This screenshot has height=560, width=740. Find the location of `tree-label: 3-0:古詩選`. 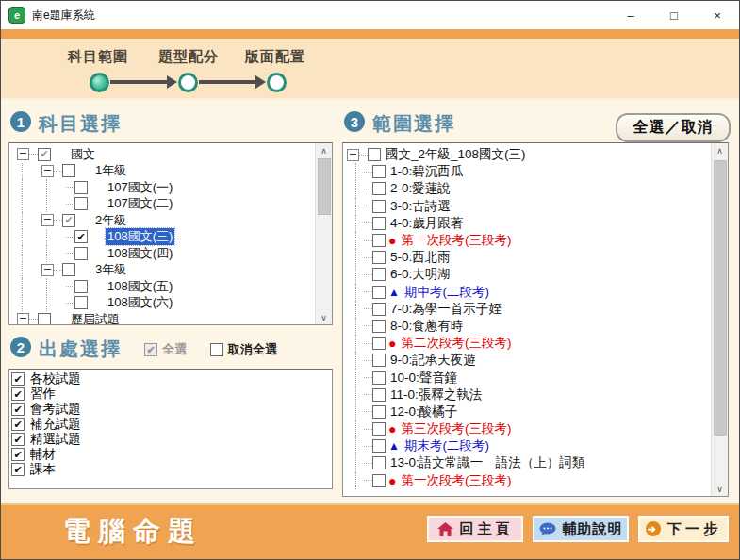

tree-label: 3-0:古詩選 is located at coordinates (420, 206).